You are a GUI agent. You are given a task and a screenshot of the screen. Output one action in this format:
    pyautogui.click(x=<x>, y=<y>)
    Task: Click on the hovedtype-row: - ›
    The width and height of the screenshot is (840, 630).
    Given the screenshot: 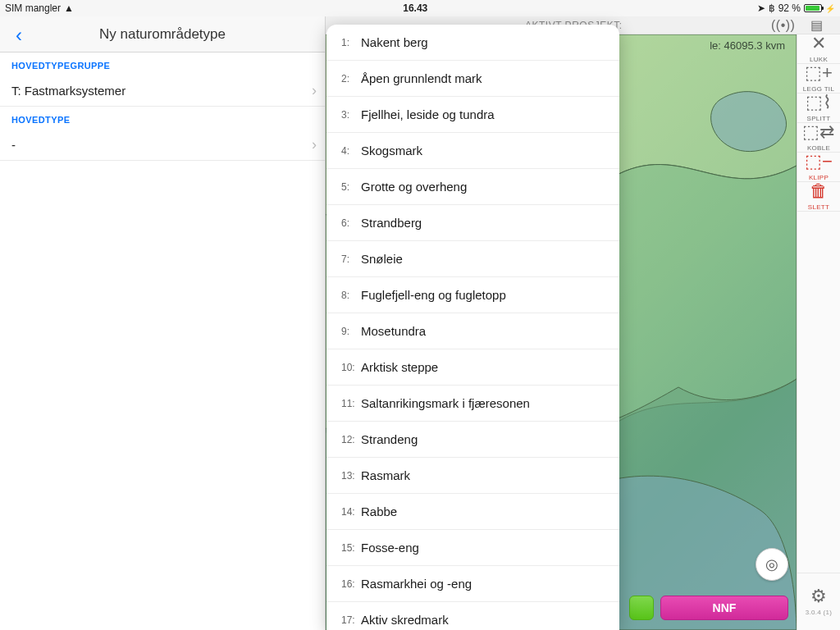 What is the action you would take?
    pyautogui.click(x=162, y=145)
    